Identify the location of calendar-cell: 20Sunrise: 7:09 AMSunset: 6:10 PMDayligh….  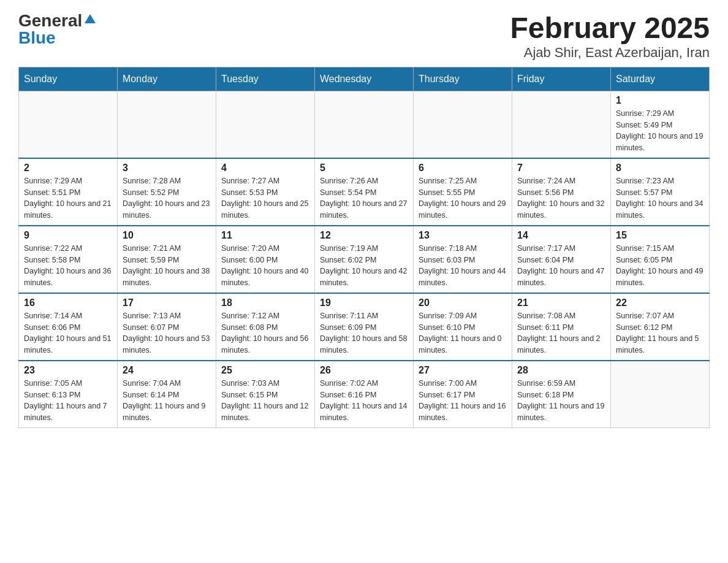
(463, 327).